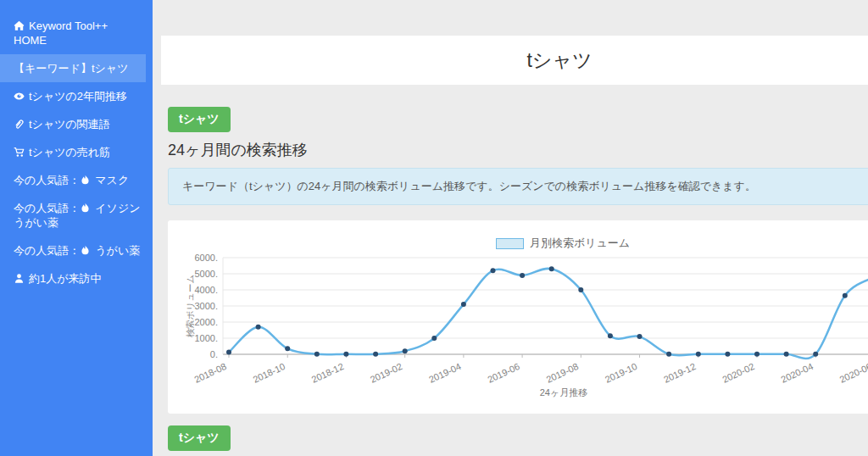  I want to click on sidebar-item-label: 約1人が来訪中, so click(65, 278).